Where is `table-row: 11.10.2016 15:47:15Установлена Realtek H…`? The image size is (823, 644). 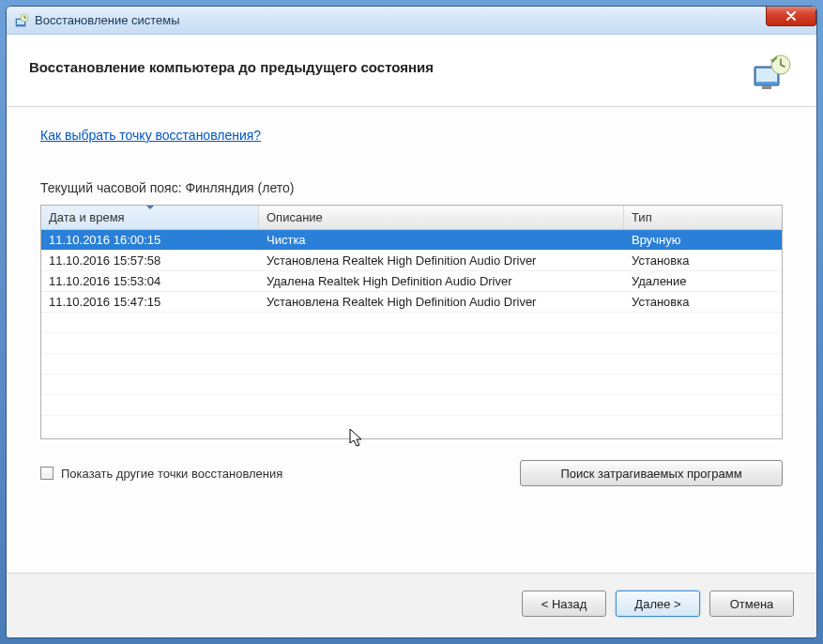 table-row: 11.10.2016 15:47:15Установлена Realtek H… is located at coordinates (411, 302).